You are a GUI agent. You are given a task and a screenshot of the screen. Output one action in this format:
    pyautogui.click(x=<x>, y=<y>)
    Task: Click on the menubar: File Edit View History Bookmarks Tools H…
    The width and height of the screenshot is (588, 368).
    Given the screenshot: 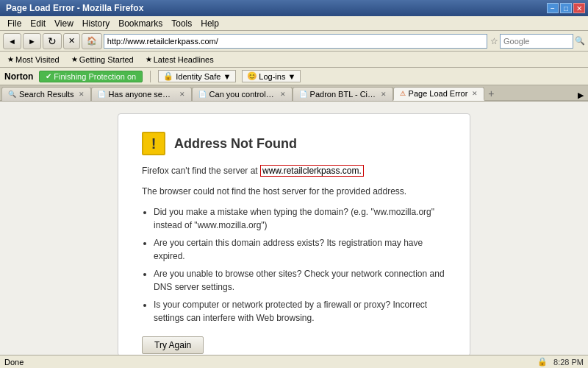 What is the action you would take?
    pyautogui.click(x=294, y=24)
    